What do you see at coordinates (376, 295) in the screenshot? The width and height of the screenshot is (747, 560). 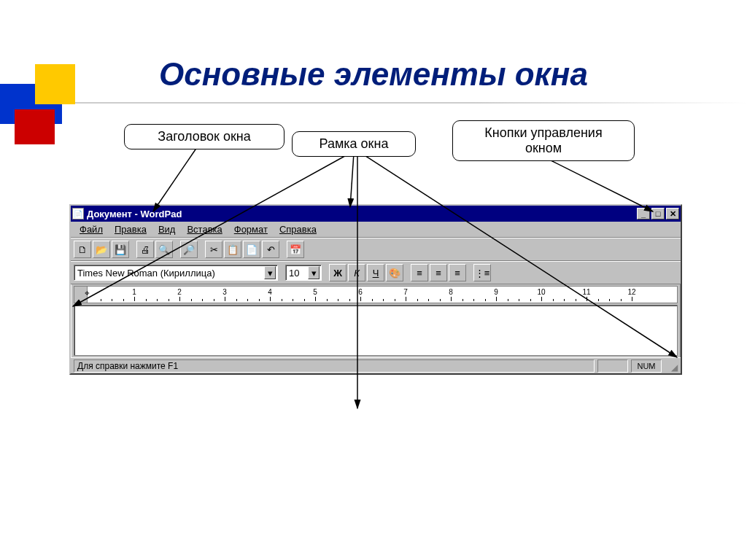 I see `ruler: ⌖ 123456789101112` at bounding box center [376, 295].